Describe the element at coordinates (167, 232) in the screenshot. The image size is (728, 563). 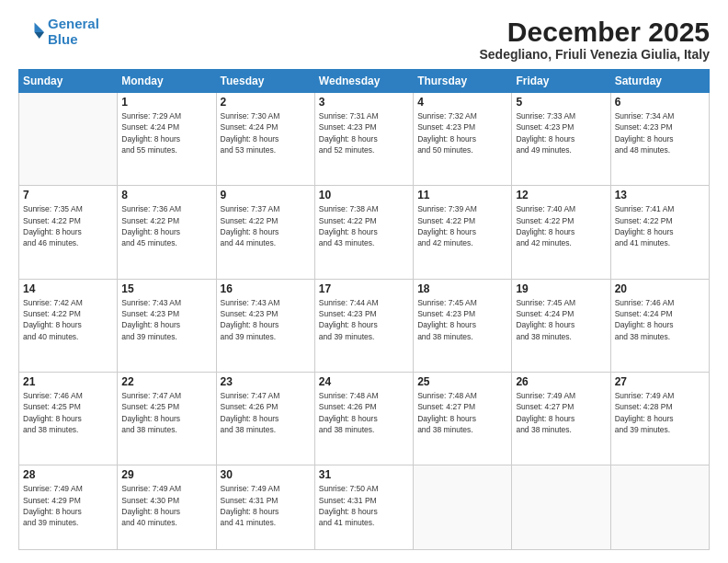
I see `calendar-cell: 8Sunrise: 7:36 AM Sunset: 4:22 PM Daylig…` at that location.